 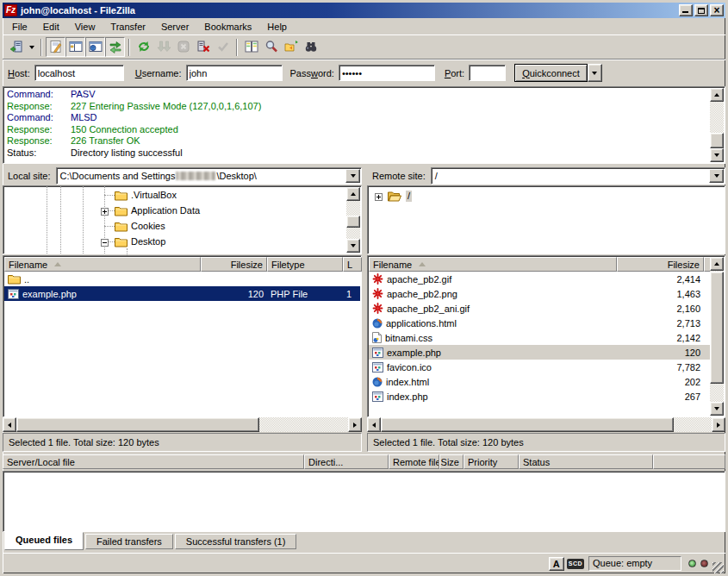 What do you see at coordinates (357, 130) in the screenshot?
I see `log-line: Response:150 Connection accepted` at bounding box center [357, 130].